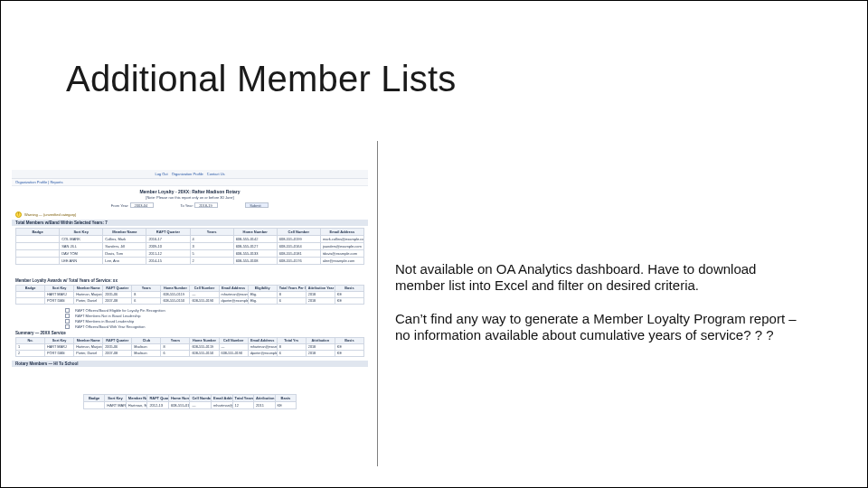 Image resolution: width=868 pixels, height=488 pixels. Describe the element at coordinates (190, 254) in the screenshot. I see `table-row: DAV TOMDavis, Tom2011-125608-555-0133608…` at that location.